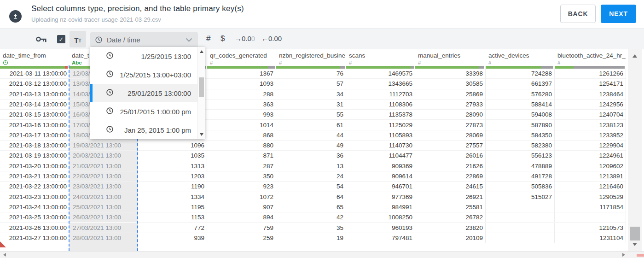  Describe the element at coordinates (635, 244) in the screenshot. I see `scroll-down-arrow-icon` at that location.